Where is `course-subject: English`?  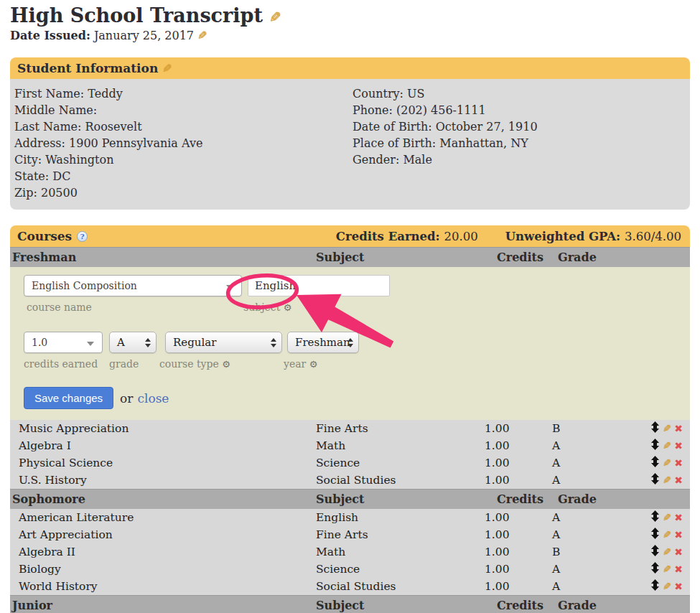 course-subject: English is located at coordinates (389, 518).